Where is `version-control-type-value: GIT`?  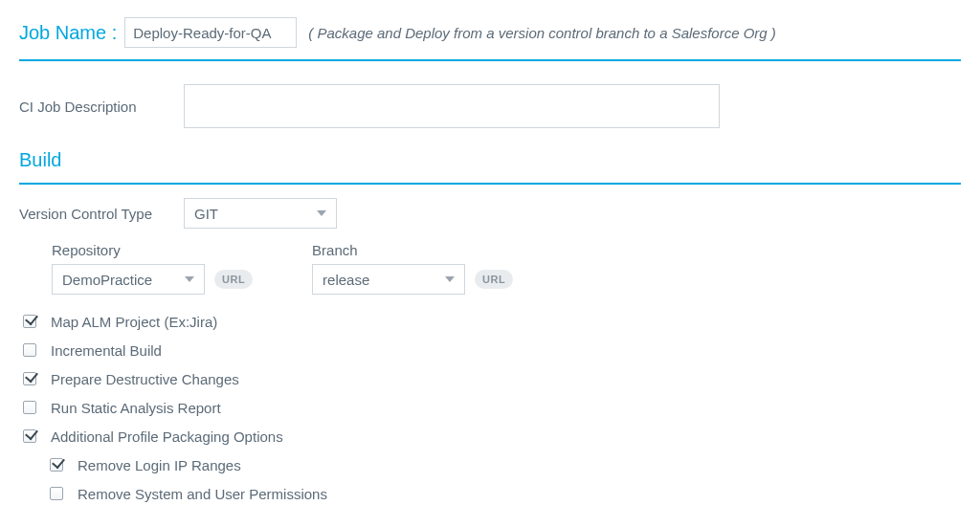
version-control-type-value: GIT is located at coordinates (207, 214).